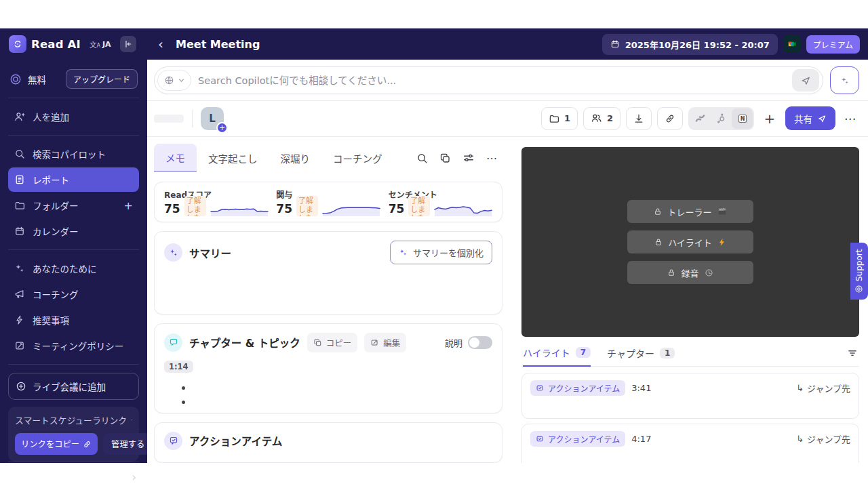 This screenshot has width=868, height=488. What do you see at coordinates (770, 119) in the screenshot?
I see `add-integration-button: +` at bounding box center [770, 119].